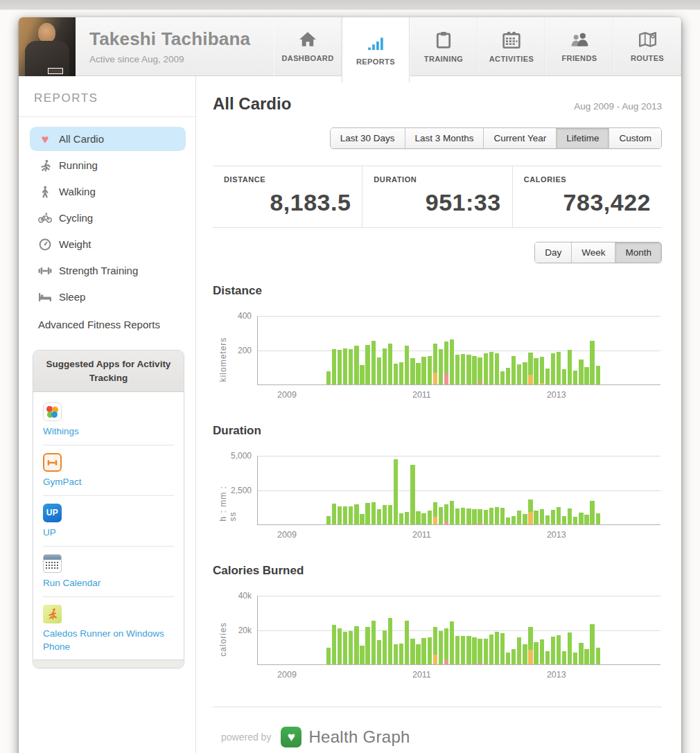  Describe the element at coordinates (376, 50) in the screenshot. I see `tab-reports: REPORTS` at that location.